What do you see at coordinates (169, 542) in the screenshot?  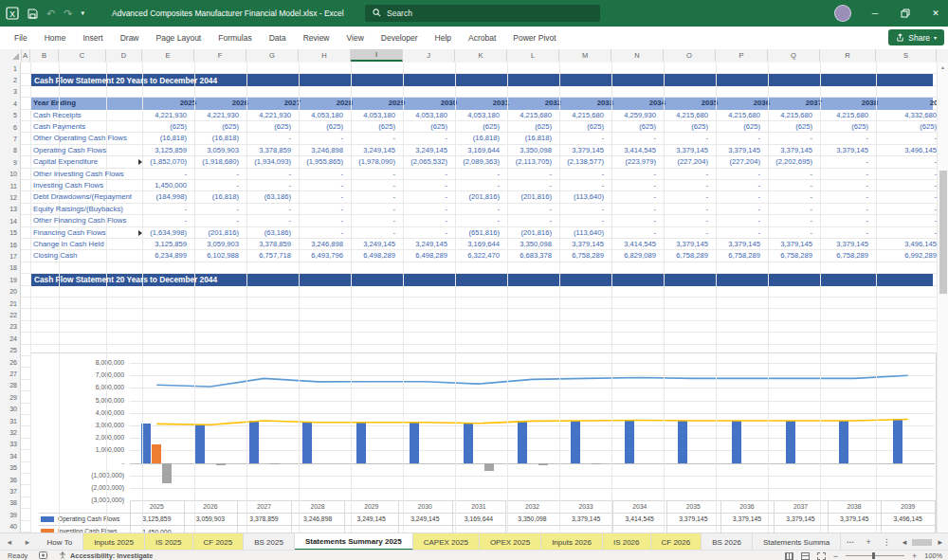 I see `sheet-tab-is-2025: IS 2025` at bounding box center [169, 542].